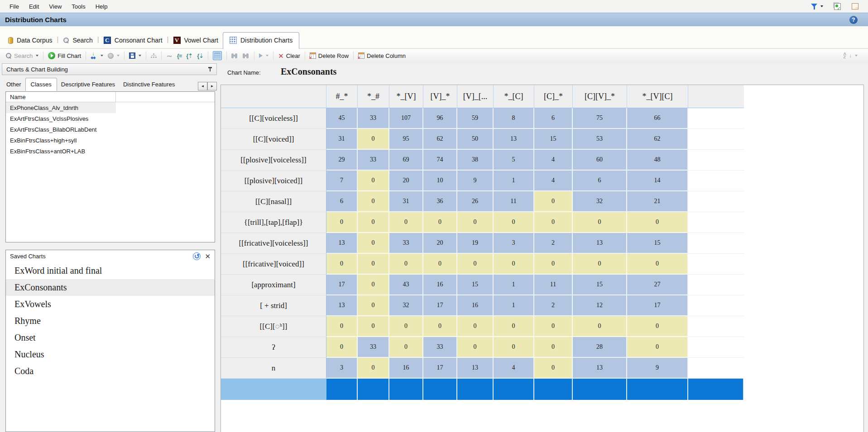 Image resolution: width=868 pixels, height=432 pixels. What do you see at coordinates (440, 181) in the screenshot?
I see `count-cell: 10` at bounding box center [440, 181].